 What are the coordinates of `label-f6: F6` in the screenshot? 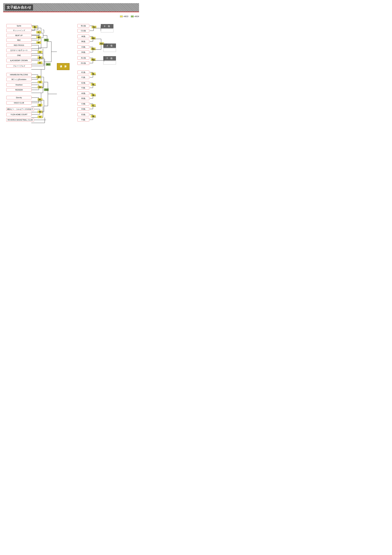 It's located at (93, 95).